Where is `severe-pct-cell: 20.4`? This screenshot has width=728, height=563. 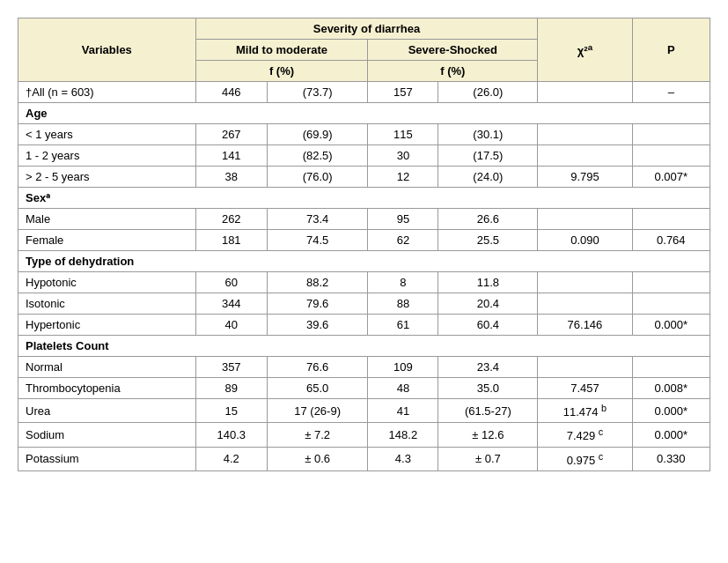 severe-pct-cell: 20.4 is located at coordinates (488, 304).